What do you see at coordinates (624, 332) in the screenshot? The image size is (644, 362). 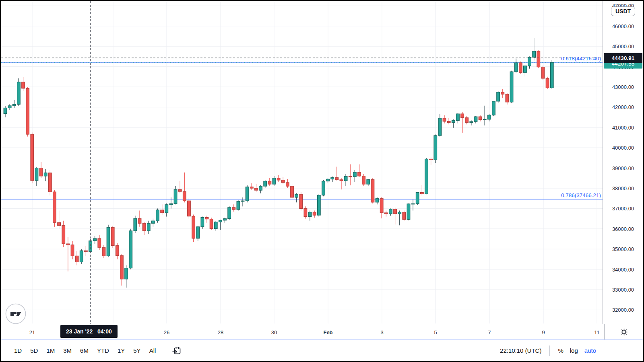 I see `settings-gear-icon` at bounding box center [624, 332].